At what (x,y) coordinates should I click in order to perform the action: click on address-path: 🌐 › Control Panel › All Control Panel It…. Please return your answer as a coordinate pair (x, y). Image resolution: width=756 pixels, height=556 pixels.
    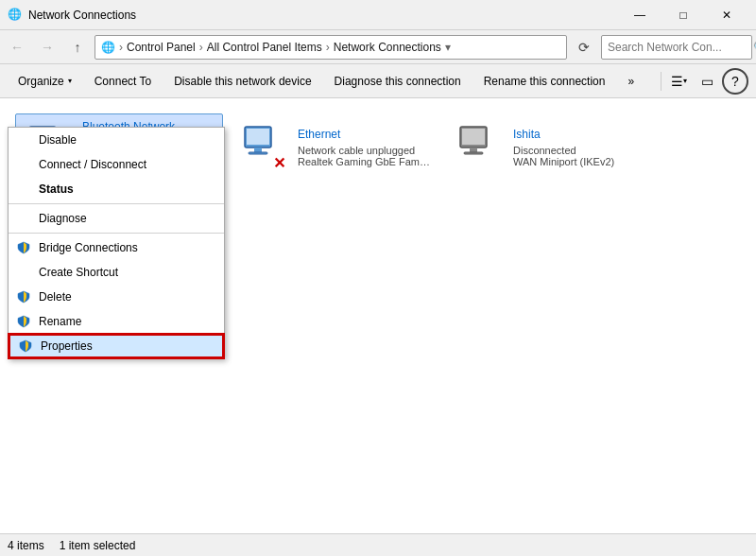
    Looking at the image, I should click on (331, 47).